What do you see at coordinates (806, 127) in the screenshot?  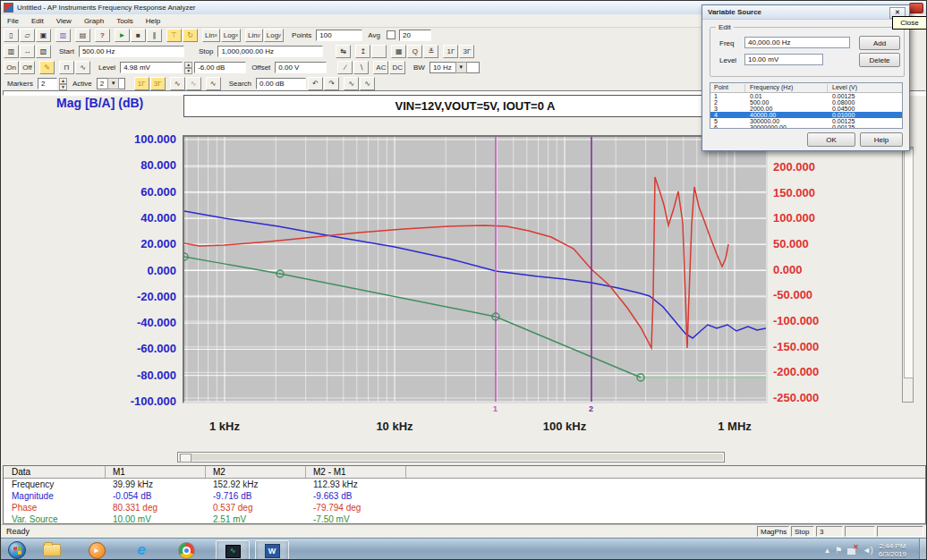 I see `source-point-row-6: 630000000.000.00125` at bounding box center [806, 127].